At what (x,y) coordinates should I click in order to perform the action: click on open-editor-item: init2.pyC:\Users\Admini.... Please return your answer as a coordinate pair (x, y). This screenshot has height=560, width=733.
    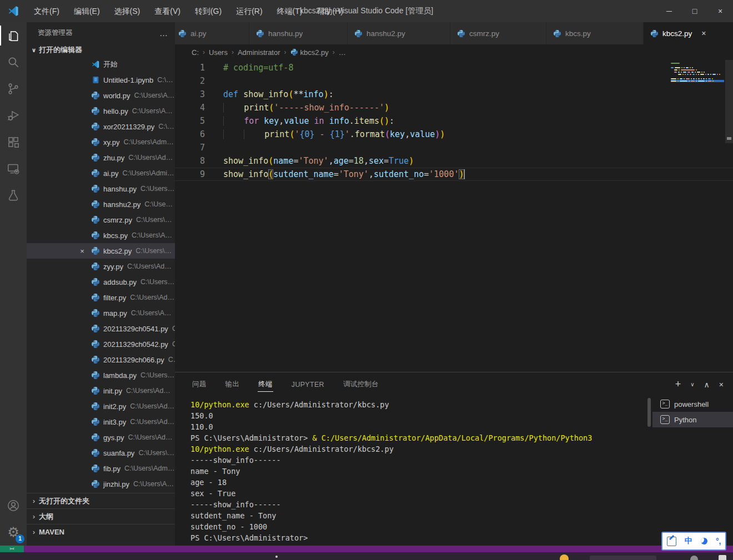
    Looking at the image, I should click on (101, 406).